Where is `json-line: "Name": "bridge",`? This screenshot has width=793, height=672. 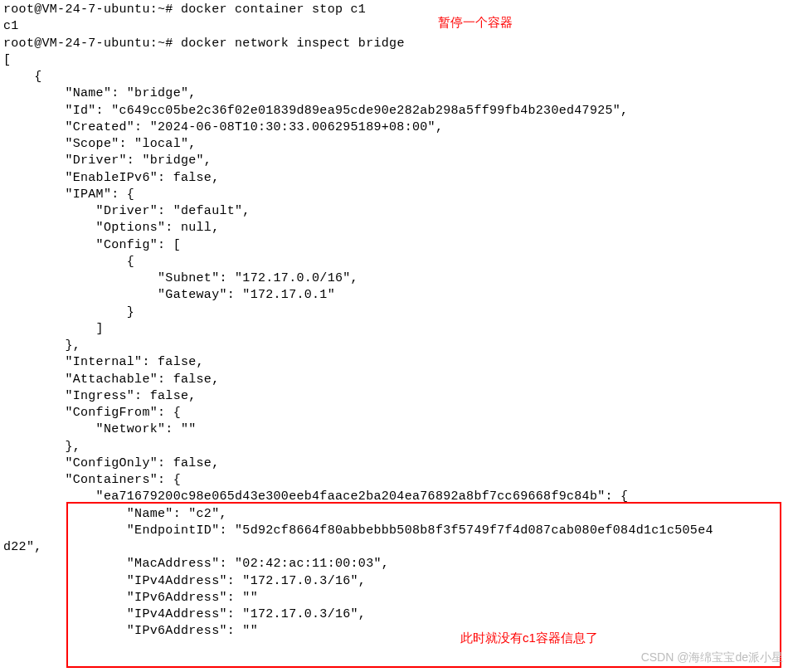
json-line: "Name": "bridge", is located at coordinates (100, 93).